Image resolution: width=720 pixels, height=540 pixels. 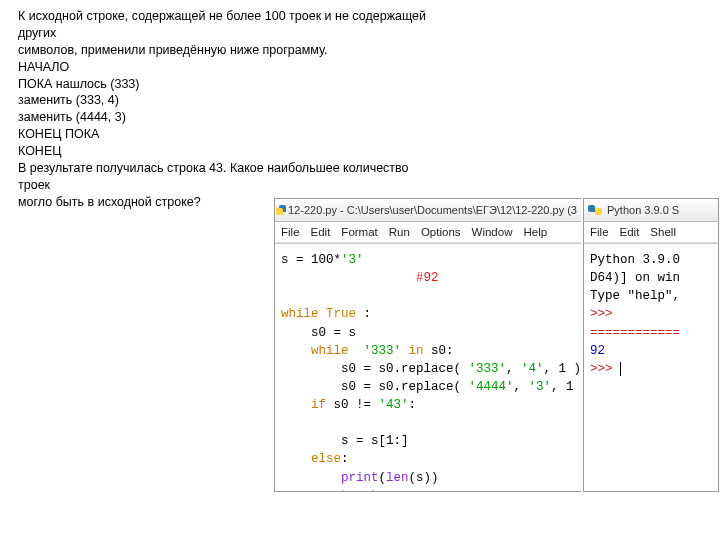 What do you see at coordinates (428, 210) in the screenshot?
I see `editor-titlebar: 12-220.py - C:\Users\user\Documents\ЕГЭ\…` at bounding box center [428, 210].